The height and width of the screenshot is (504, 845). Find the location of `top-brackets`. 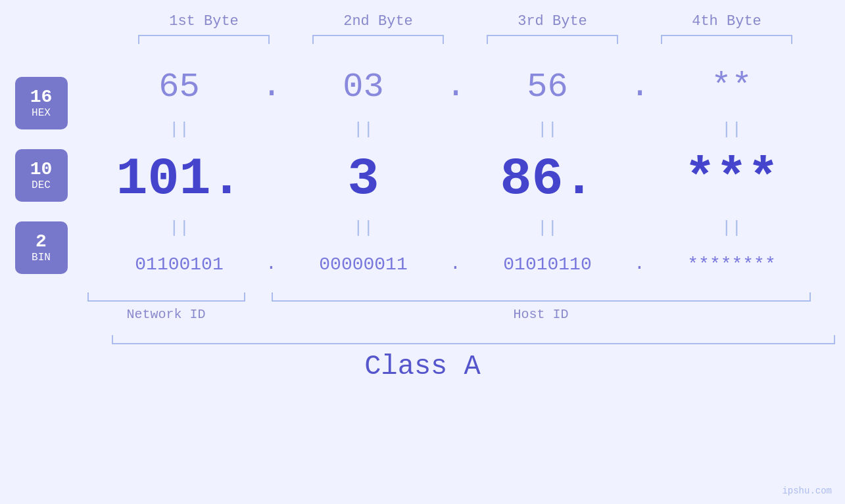

top-brackets is located at coordinates (466, 39).